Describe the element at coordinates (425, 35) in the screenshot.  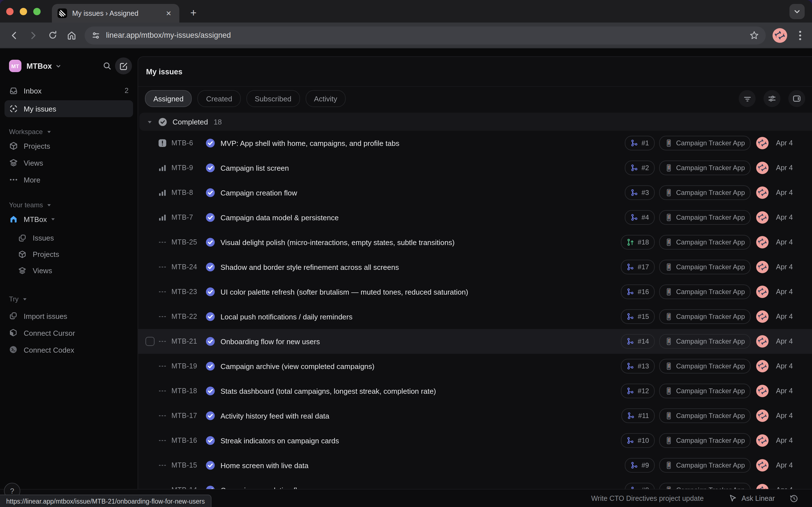
I see `address-bar: linear.app/mtbox/my-issues/assigned` at that location.